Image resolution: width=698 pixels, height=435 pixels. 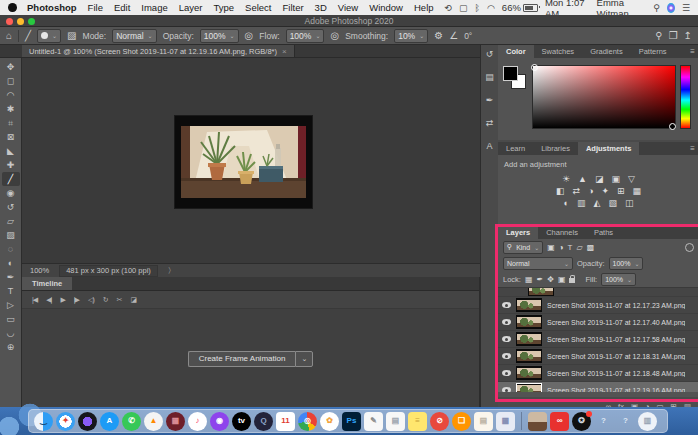 What do you see at coordinates (516, 148) in the screenshot?
I see `tab-0: Learn` at bounding box center [516, 148].